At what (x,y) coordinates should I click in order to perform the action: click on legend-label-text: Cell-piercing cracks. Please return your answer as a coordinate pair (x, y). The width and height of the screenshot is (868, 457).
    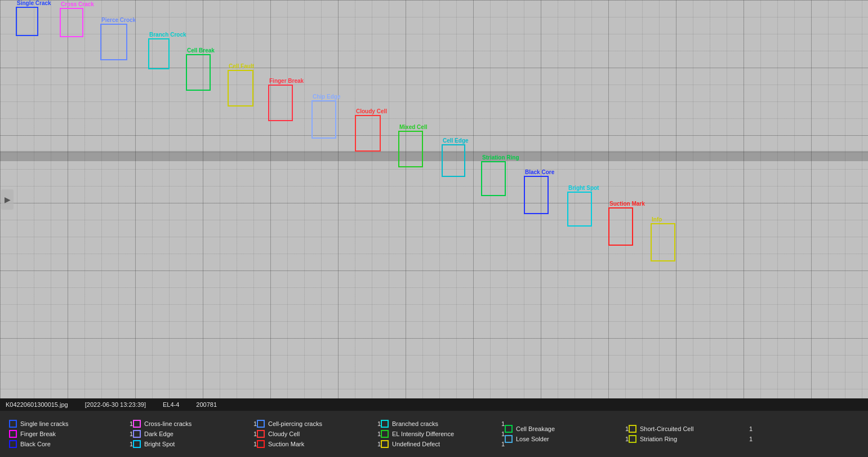
    Looking at the image, I should click on (318, 424).